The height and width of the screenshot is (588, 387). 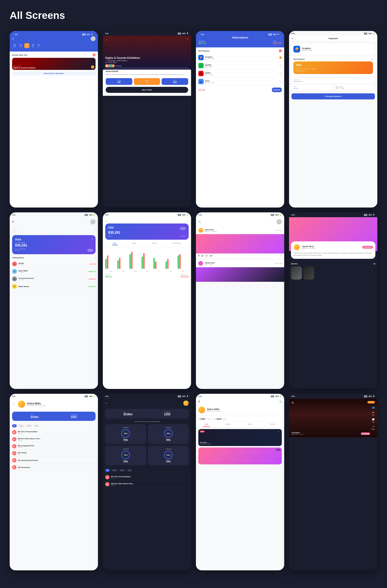 I want to click on cal-day-5: 17 Fri, so click(x=39, y=45).